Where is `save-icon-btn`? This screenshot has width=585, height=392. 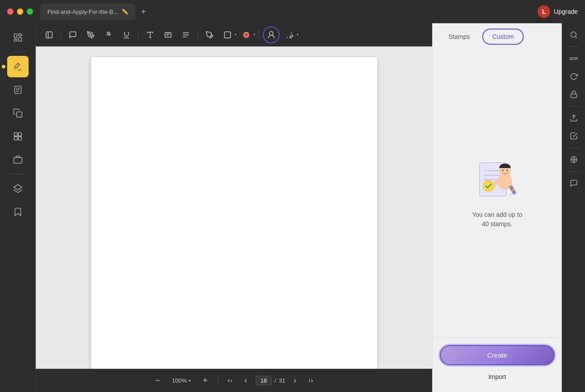 save-icon-btn is located at coordinates (574, 160).